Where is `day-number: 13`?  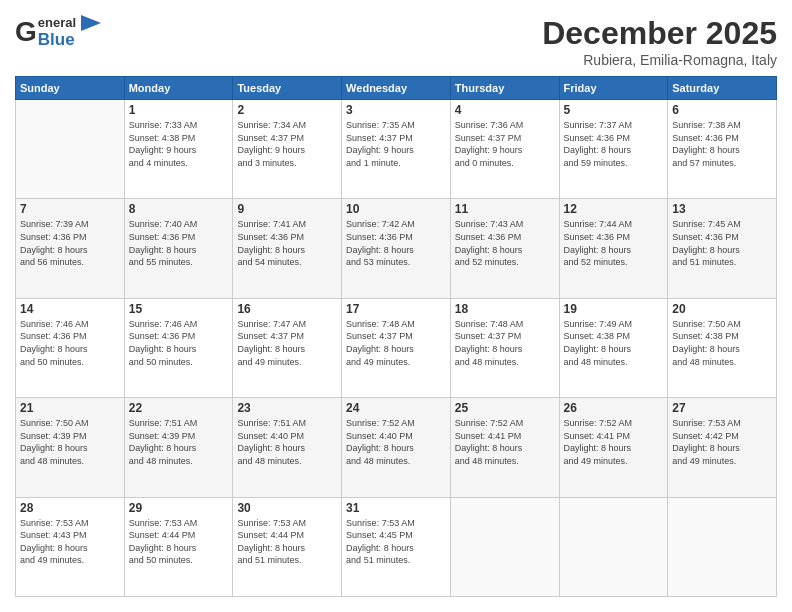 day-number: 13 is located at coordinates (722, 209).